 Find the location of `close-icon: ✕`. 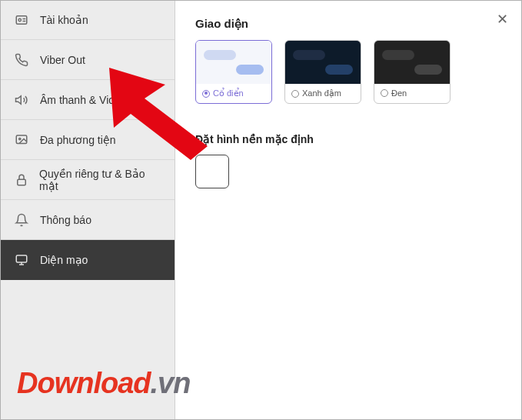

close-icon: ✕ is located at coordinates (503, 19).